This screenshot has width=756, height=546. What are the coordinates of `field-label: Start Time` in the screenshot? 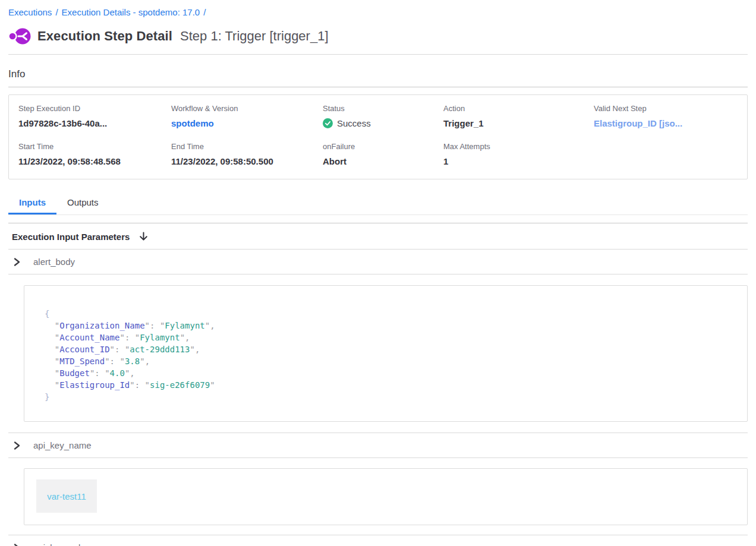 It's located at (95, 146).